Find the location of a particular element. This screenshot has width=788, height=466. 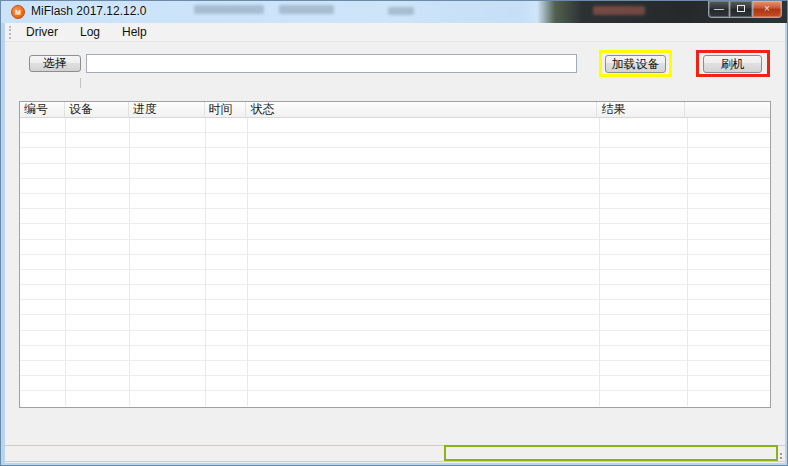

firmware-path-input is located at coordinates (332, 64).